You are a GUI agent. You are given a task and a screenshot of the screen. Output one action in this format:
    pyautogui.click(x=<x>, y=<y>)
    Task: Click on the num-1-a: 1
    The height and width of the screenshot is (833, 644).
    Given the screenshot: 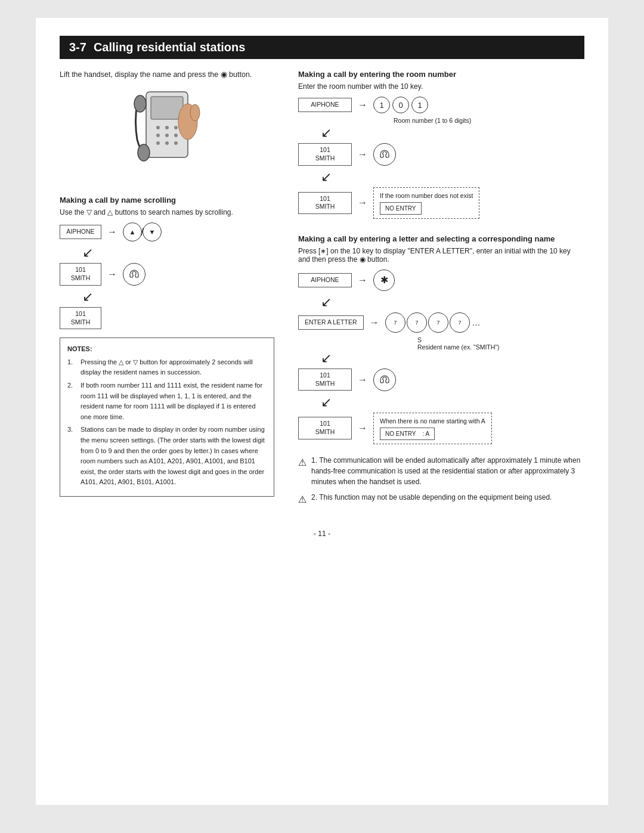 What is the action you would take?
    pyautogui.click(x=382, y=105)
    